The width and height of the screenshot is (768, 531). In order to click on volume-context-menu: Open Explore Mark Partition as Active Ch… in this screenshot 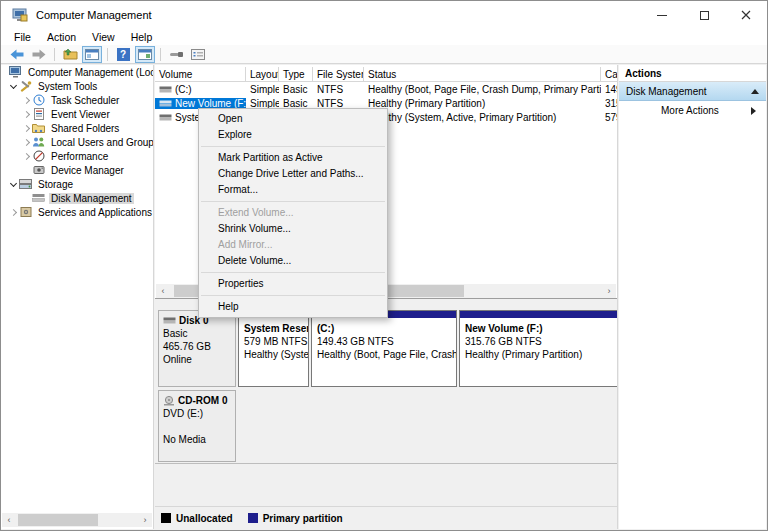, I will do `click(293, 213)`.